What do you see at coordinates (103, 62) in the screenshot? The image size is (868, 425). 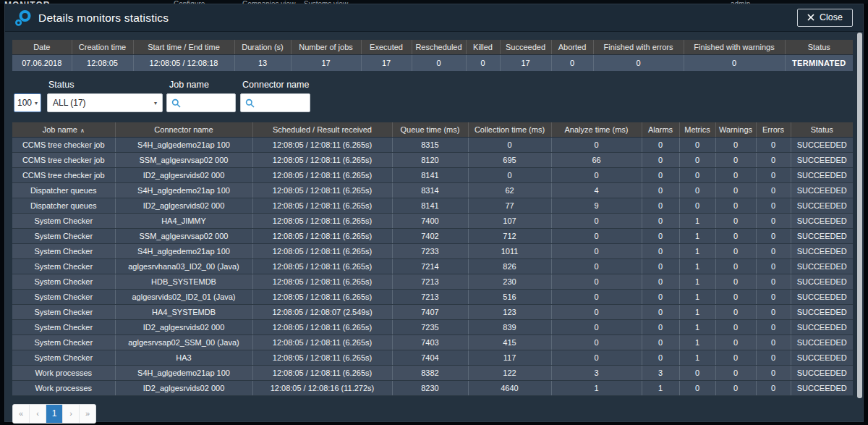 I see `summary-cell: 12:08:05` at bounding box center [103, 62].